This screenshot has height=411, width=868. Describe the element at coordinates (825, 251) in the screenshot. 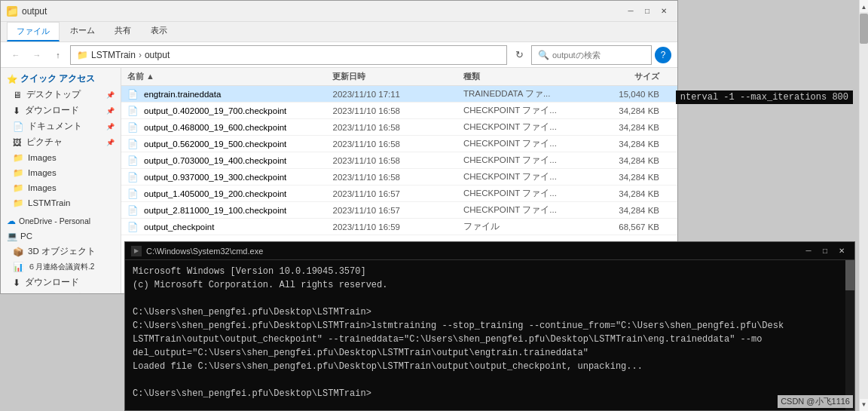

I see `cmd-maximize-button: □` at that location.